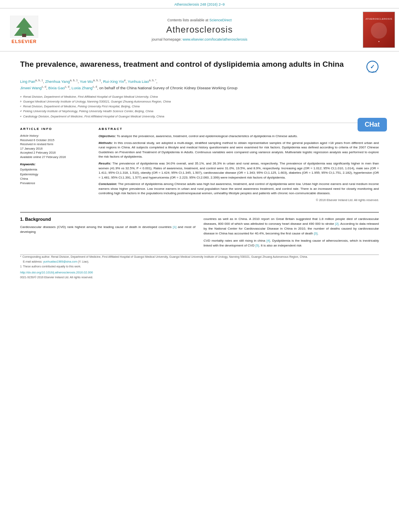 The height and width of the screenshot is (532, 399). Describe the element at coordinates (24, 27) in the screenshot. I see `elsevier-tree-icon` at that location.